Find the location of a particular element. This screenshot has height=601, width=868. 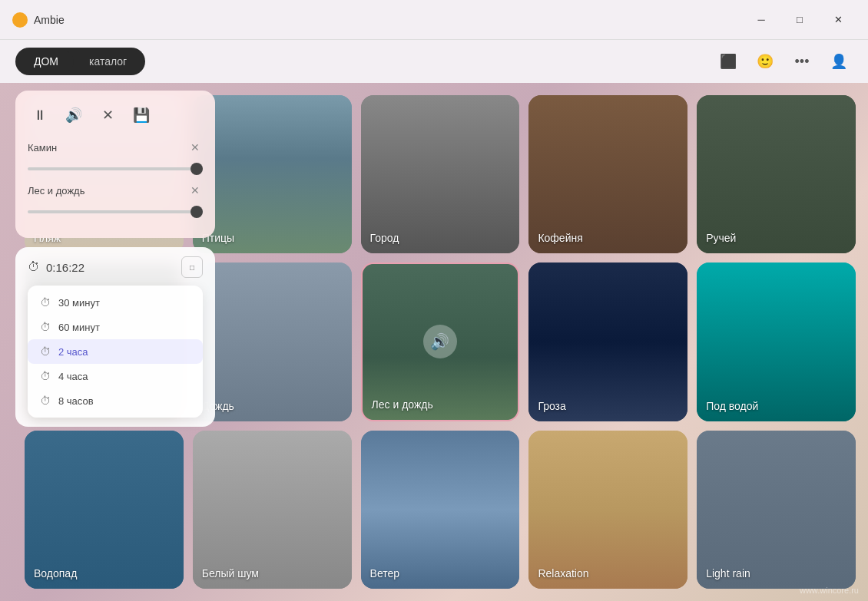

sound-card-bg-stream is located at coordinates (776, 174).